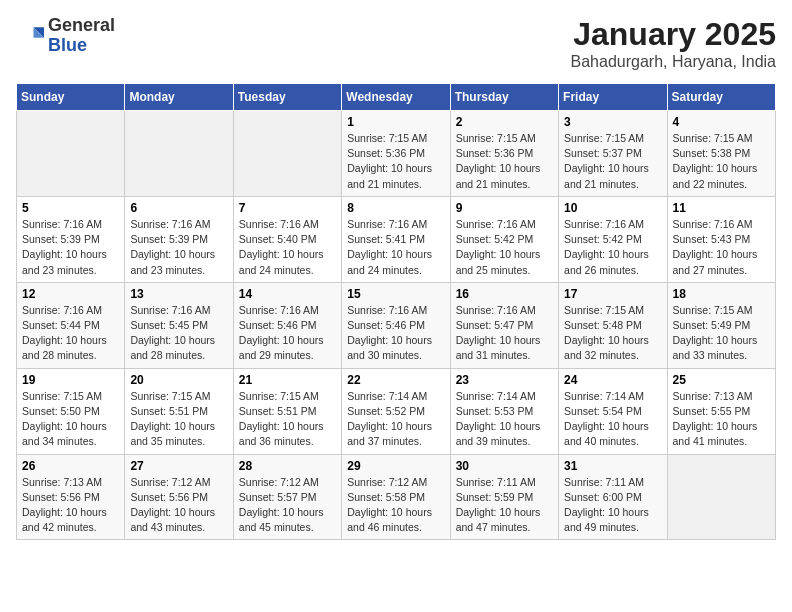 This screenshot has width=792, height=612. I want to click on weekday-header: Sunday, so click(71, 98).